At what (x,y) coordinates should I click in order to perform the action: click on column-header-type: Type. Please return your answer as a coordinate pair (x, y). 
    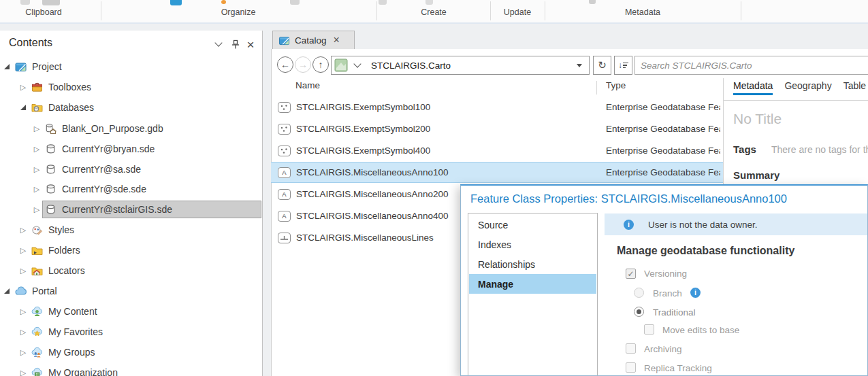
    Looking at the image, I should click on (615, 86).